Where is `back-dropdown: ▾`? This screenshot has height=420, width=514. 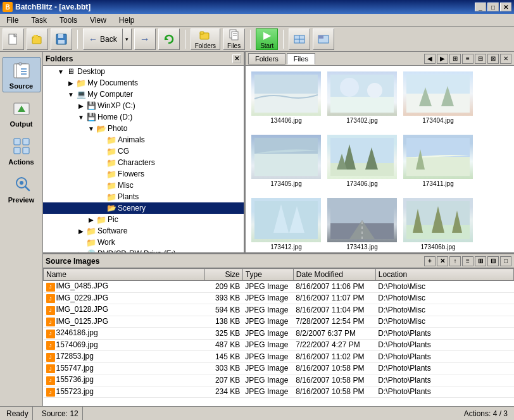 back-dropdown: ▾ is located at coordinates (127, 39).